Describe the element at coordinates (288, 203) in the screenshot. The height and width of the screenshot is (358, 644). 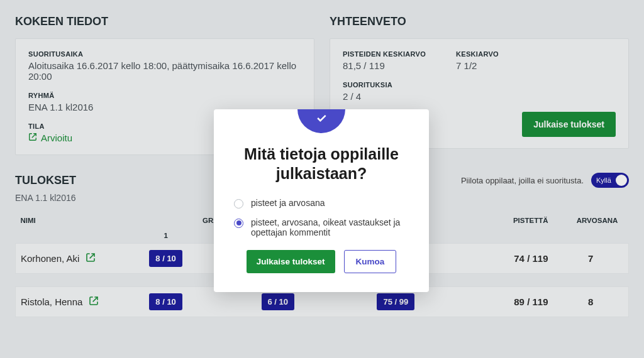
I see `radio-label: pisteet ja arvosana` at that location.